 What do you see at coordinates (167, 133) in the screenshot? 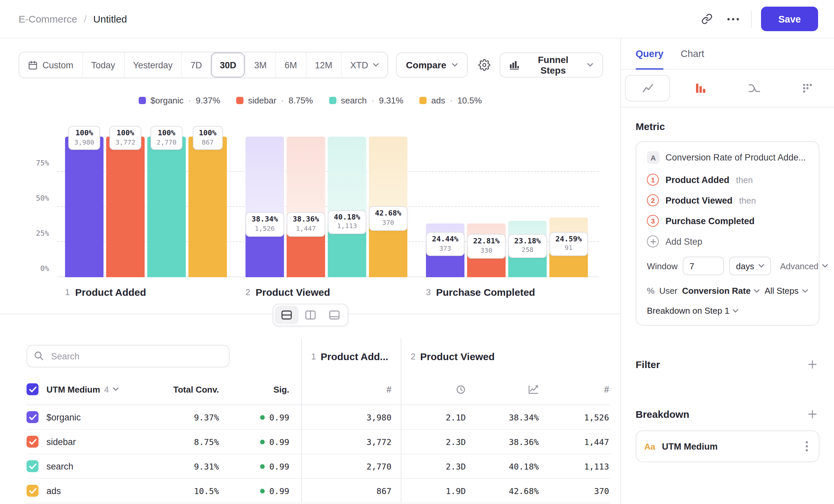
I see `bar-percent: 100%` at bounding box center [167, 133].